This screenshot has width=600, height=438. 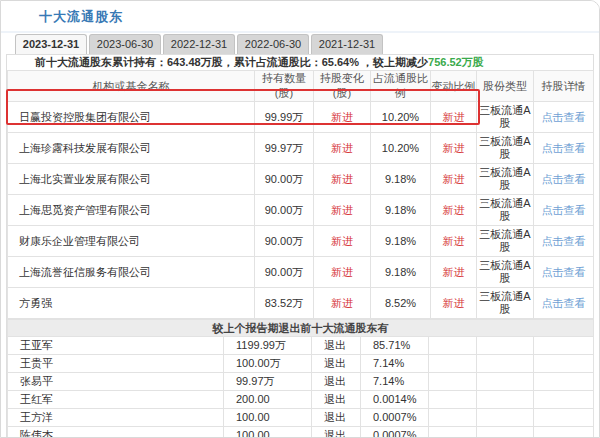 I want to click on tab-2023-06-30: 2023-06-30, so click(x=125, y=44).